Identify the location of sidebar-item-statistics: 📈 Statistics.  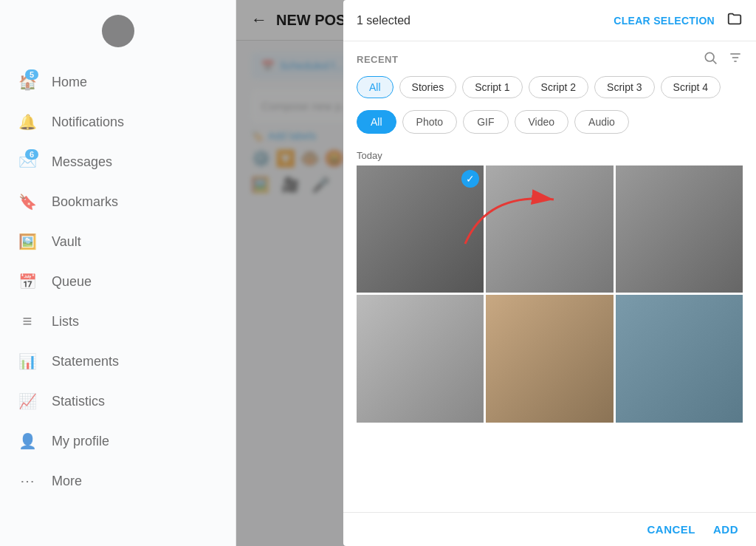
(118, 401).